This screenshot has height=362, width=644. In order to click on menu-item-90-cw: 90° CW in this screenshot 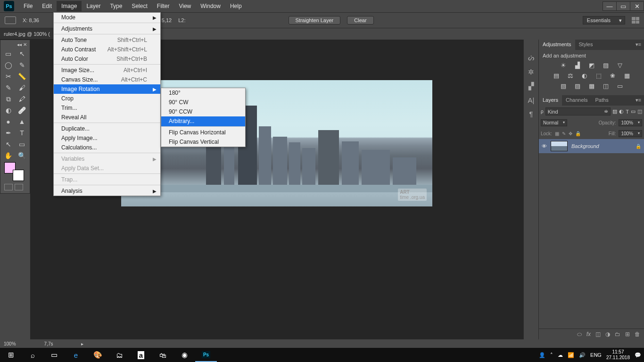, I will do `click(203, 102)`.